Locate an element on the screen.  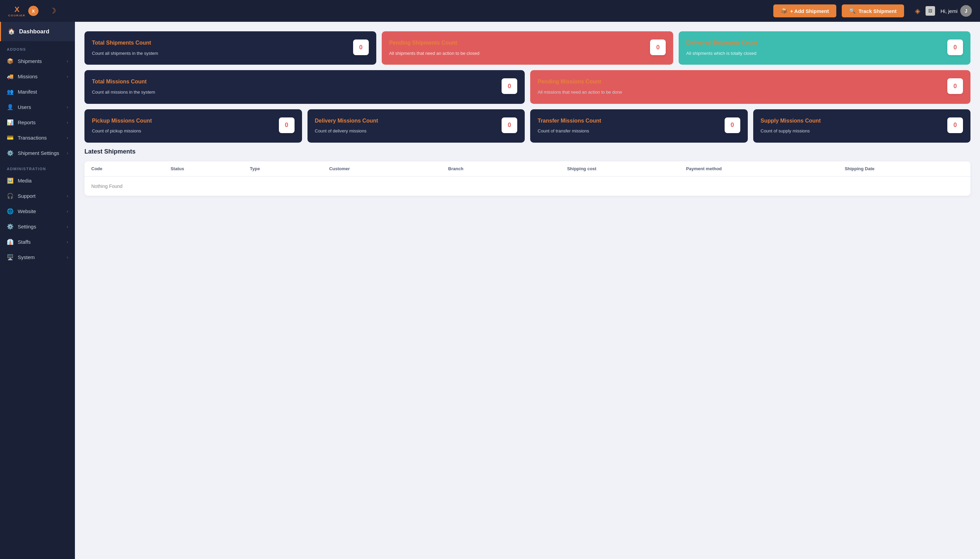
delivered-shipments-card: Delivered Shipments Count All shipments … is located at coordinates (824, 48).